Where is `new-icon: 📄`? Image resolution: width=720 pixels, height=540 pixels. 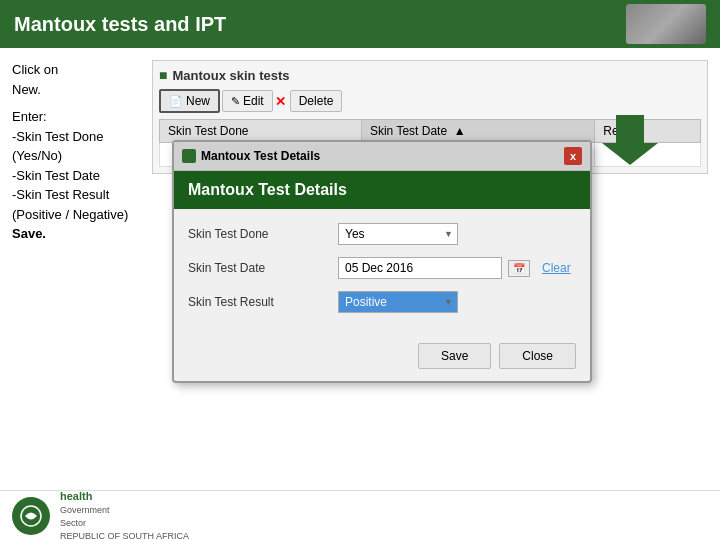
new-icon: 📄 is located at coordinates (176, 102).